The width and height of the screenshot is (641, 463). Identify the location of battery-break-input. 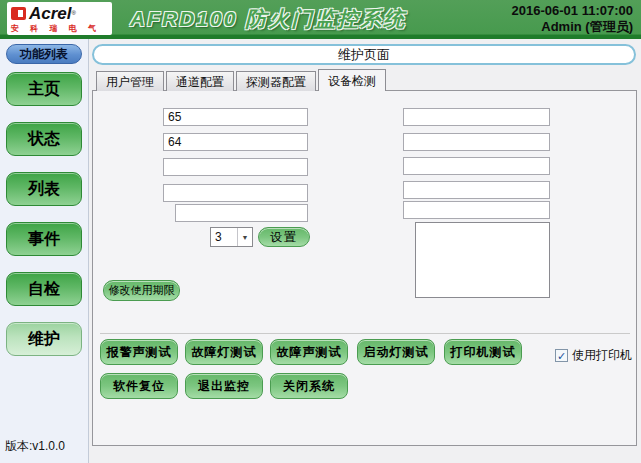
(236, 193).